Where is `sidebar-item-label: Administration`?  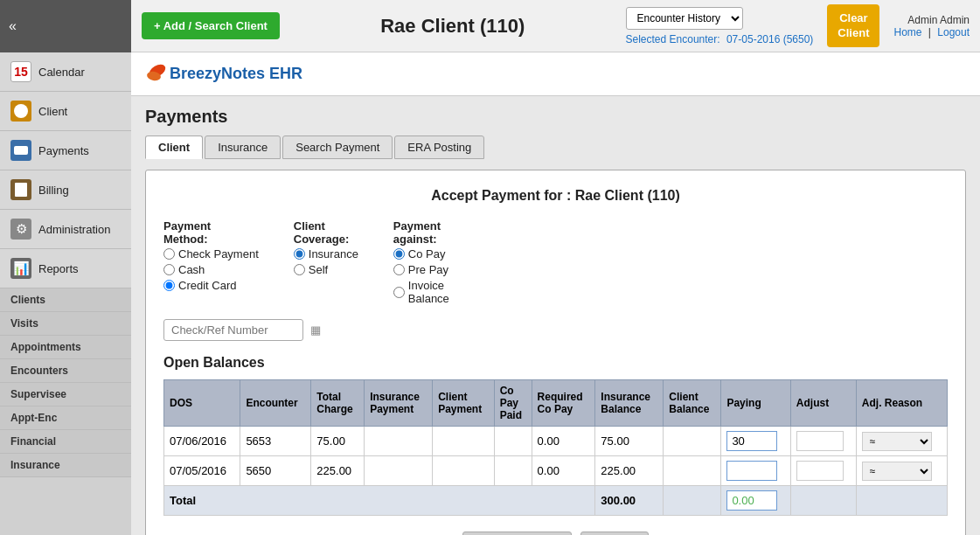
sidebar-item-label: Administration is located at coordinates (74, 229).